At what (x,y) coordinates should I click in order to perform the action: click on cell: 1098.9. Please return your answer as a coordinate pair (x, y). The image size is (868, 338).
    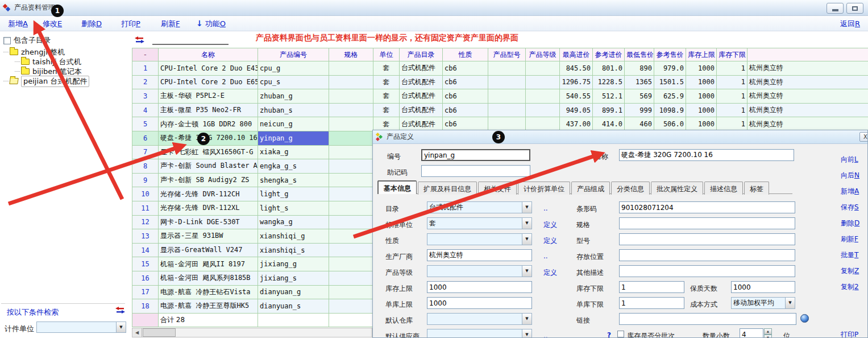
    Looking at the image, I should click on (670, 110).